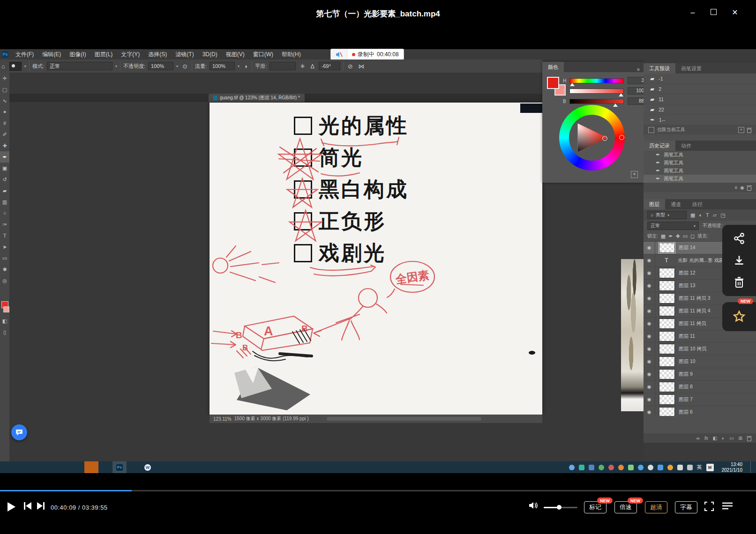  Describe the element at coordinates (235, 54) in the screenshot. I see `menu-item: 视图(V)` at that location.